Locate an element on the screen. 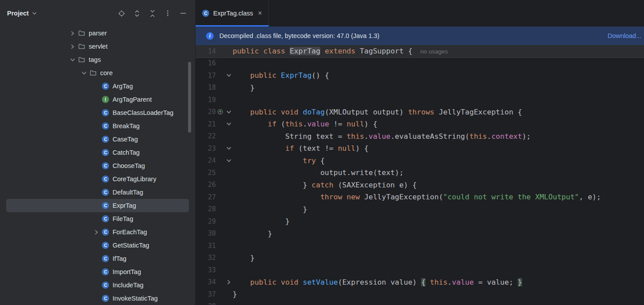 Image resolution: width=644 pixels, height=305 pixels. code-line-23: 23 if (text != null) { is located at coordinates (420, 149).